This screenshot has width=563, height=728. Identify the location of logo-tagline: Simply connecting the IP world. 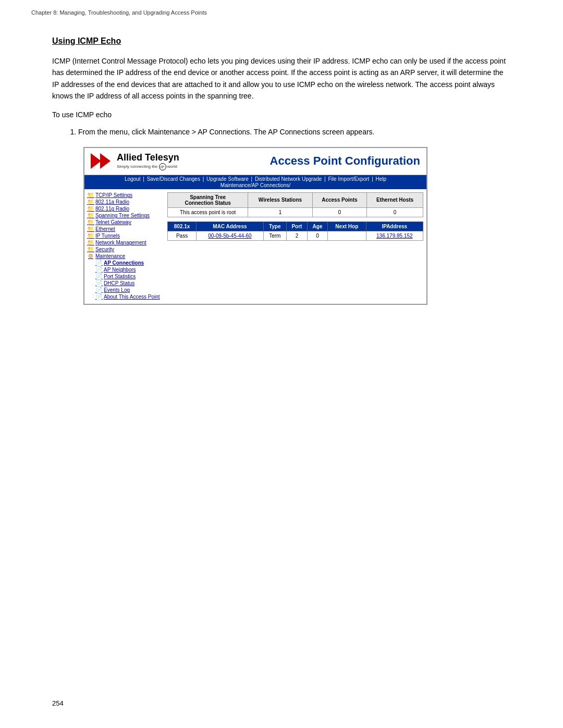
(148, 167).